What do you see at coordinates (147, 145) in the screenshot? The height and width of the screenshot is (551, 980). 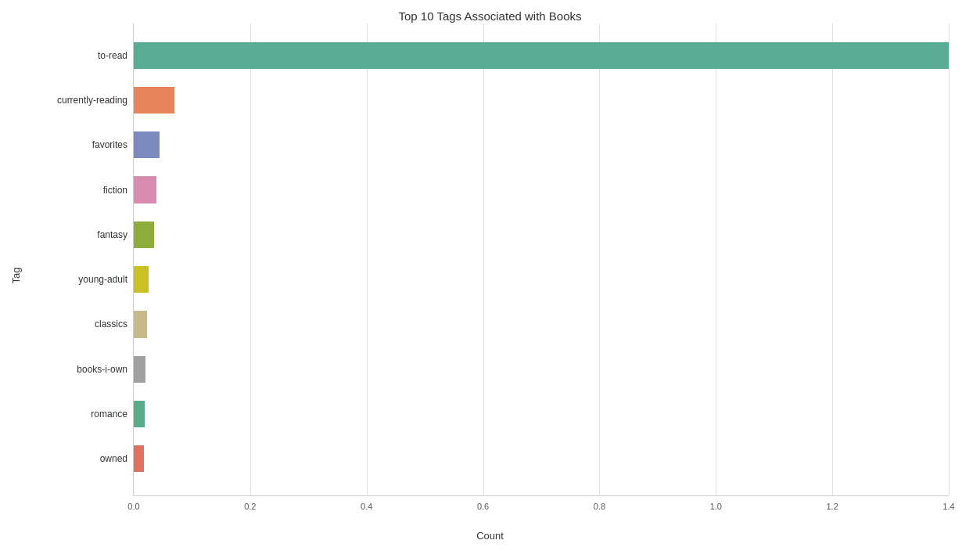 I see `bar-favorites` at bounding box center [147, 145].